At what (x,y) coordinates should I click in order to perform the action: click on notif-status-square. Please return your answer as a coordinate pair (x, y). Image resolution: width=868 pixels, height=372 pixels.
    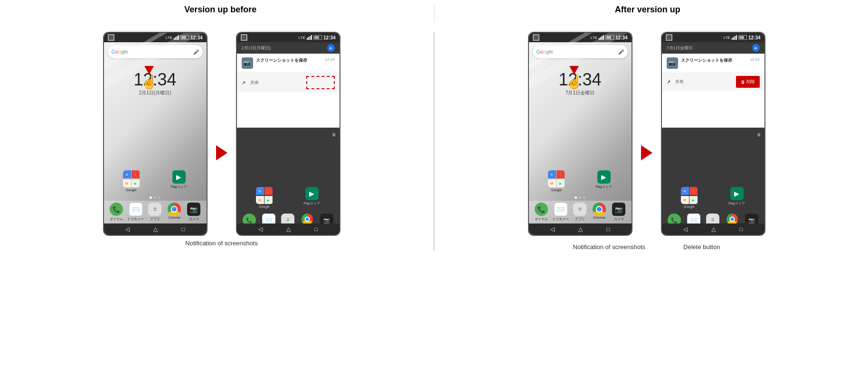
    Looking at the image, I should click on (244, 37).